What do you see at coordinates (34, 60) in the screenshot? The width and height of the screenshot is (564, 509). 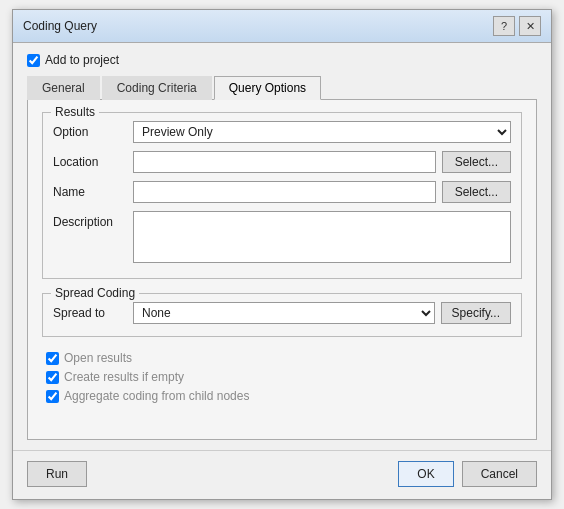 I see `add-to-project-checkbox` at bounding box center [34, 60].